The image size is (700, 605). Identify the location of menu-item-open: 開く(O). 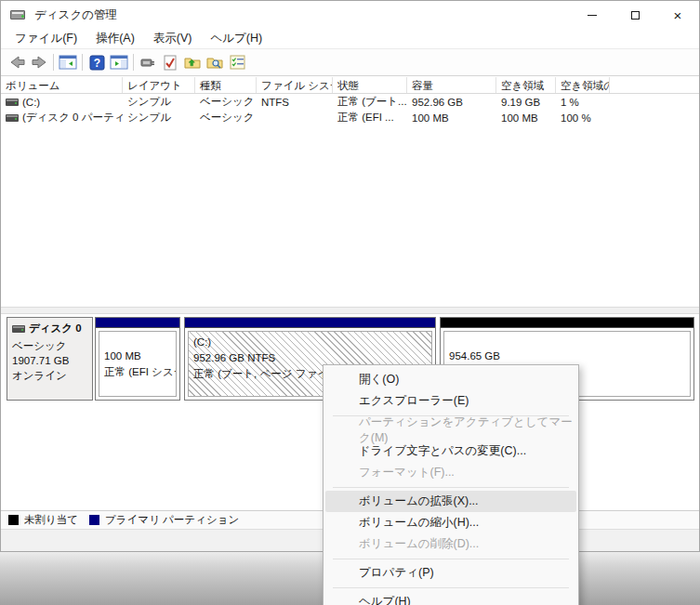
(451, 379).